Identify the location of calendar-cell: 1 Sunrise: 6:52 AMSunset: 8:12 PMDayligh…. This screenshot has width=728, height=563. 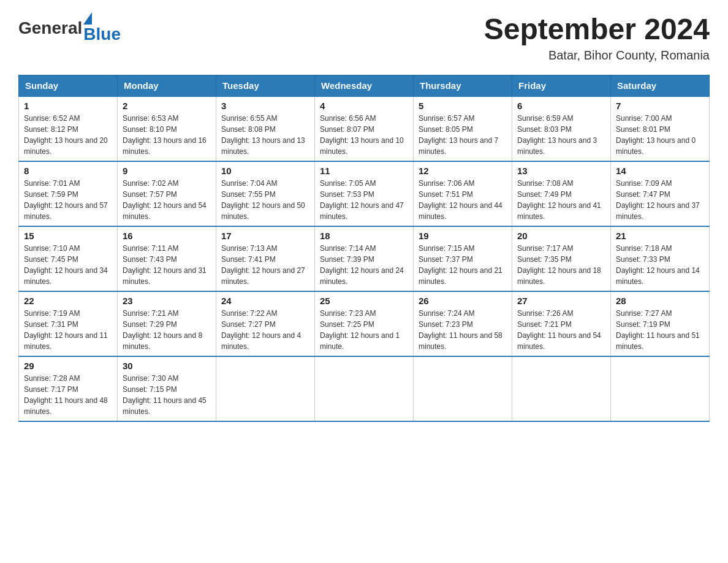
(69, 129).